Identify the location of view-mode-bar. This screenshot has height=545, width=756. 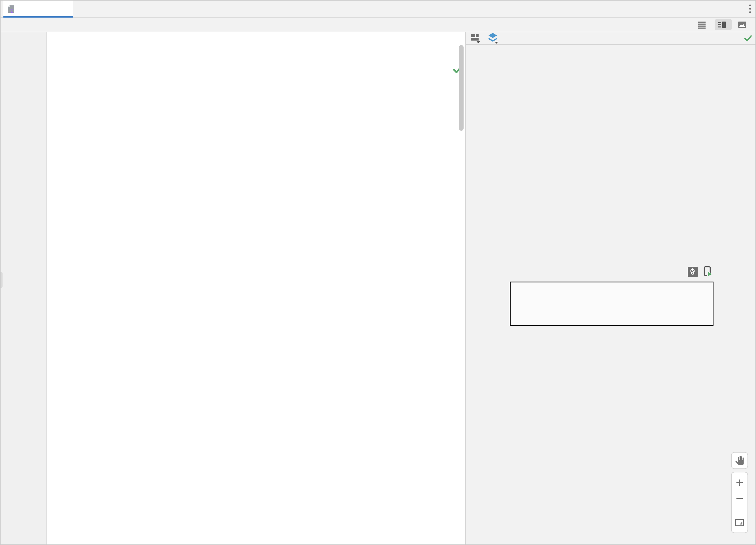
(378, 25).